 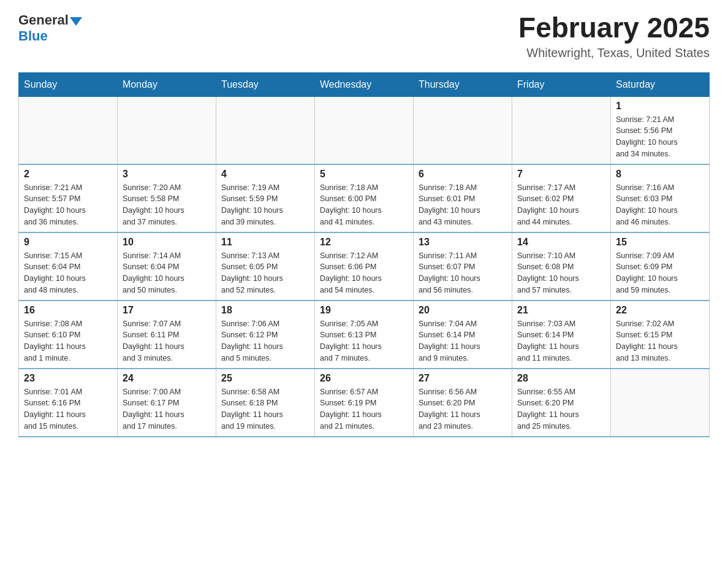 I want to click on calendar-cell: 1Sunrise: 7:21 AM Sunset: 5:56 PM Daylig…, so click(x=661, y=130).